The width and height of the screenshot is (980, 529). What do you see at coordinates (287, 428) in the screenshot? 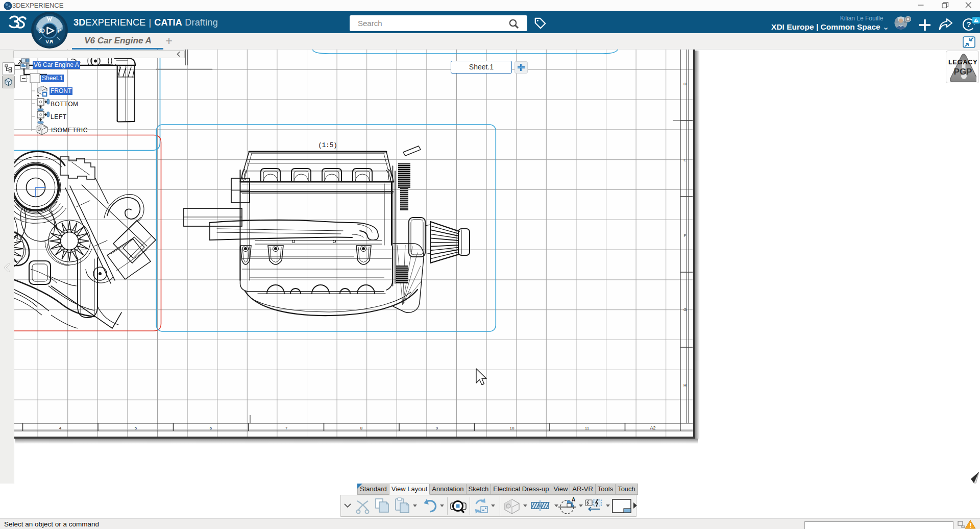
I see `svg-text: 7` at bounding box center [287, 428].